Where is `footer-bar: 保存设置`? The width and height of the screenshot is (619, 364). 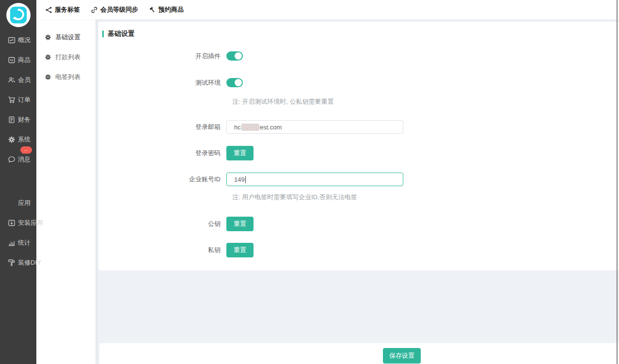 footer-bar: 保存设置 is located at coordinates (359, 354).